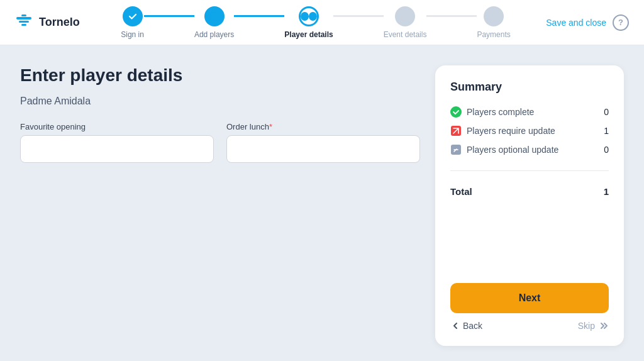  What do you see at coordinates (594, 326) in the screenshot?
I see `skip-button: Skip` at bounding box center [594, 326].